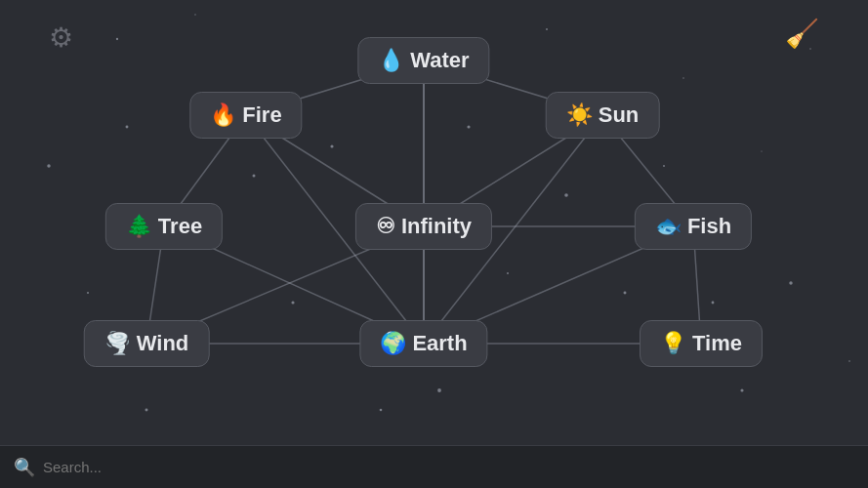 Image resolution: width=868 pixels, height=488 pixels. I want to click on gear-icon: ⚙, so click(61, 37).